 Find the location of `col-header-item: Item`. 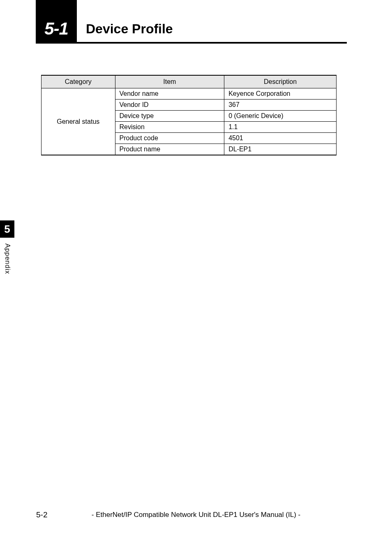

col-header-item: Item is located at coordinates (170, 82).